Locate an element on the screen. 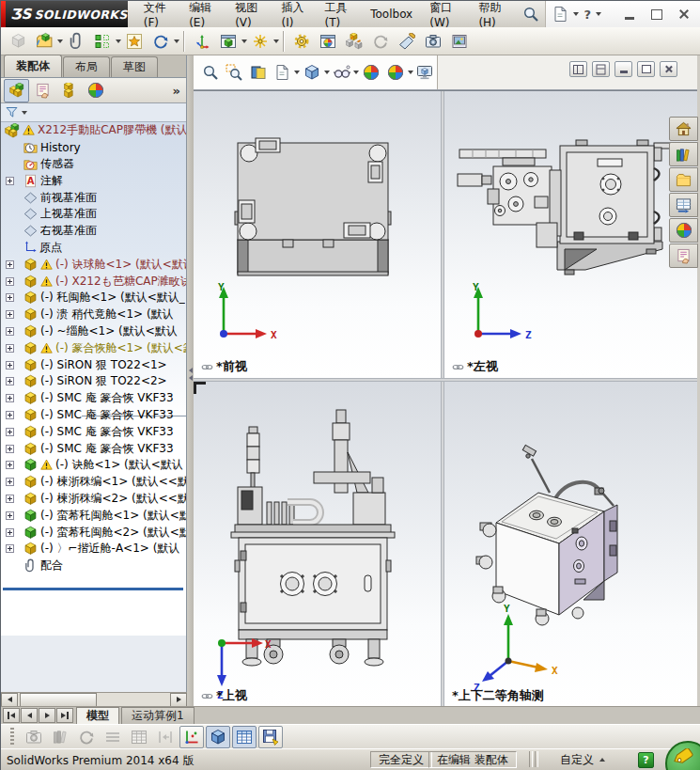 The width and height of the screenshot is (700, 770). save-animation-button is located at coordinates (271, 737).